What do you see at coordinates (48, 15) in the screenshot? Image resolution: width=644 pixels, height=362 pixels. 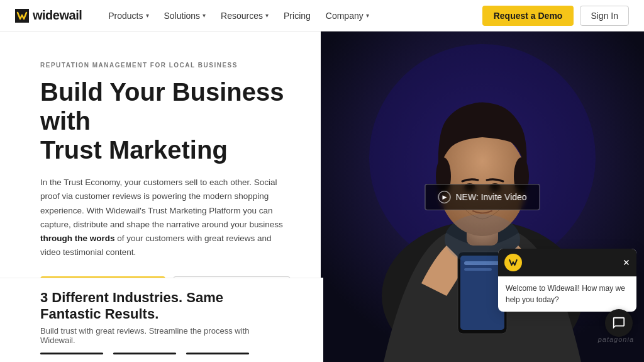 I see `logo: widewail` at bounding box center [48, 15].